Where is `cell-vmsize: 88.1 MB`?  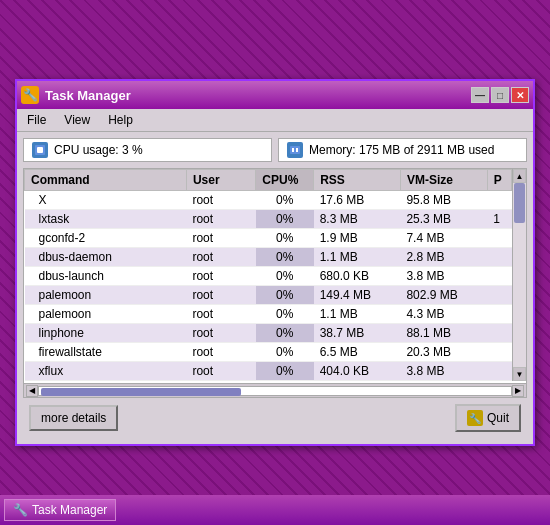
cell-vmsize: 88.1 MB is located at coordinates (444, 334).